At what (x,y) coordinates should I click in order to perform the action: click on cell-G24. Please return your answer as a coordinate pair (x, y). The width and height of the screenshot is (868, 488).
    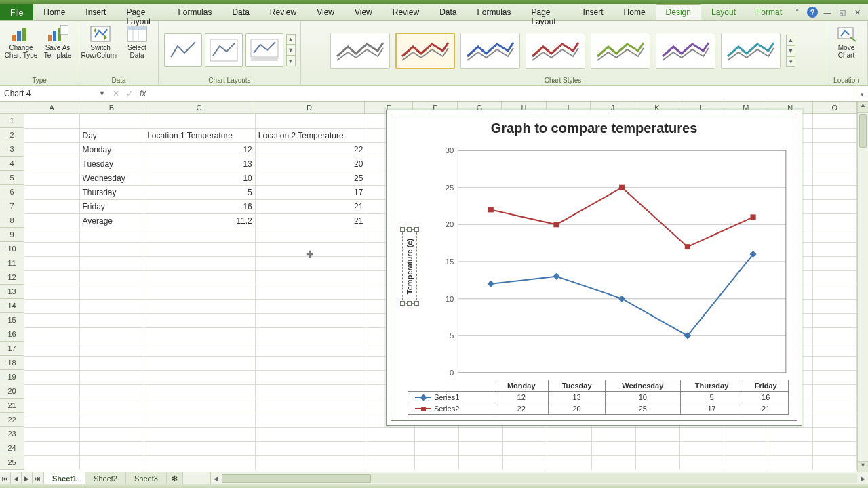
    Looking at the image, I should click on (480, 449).